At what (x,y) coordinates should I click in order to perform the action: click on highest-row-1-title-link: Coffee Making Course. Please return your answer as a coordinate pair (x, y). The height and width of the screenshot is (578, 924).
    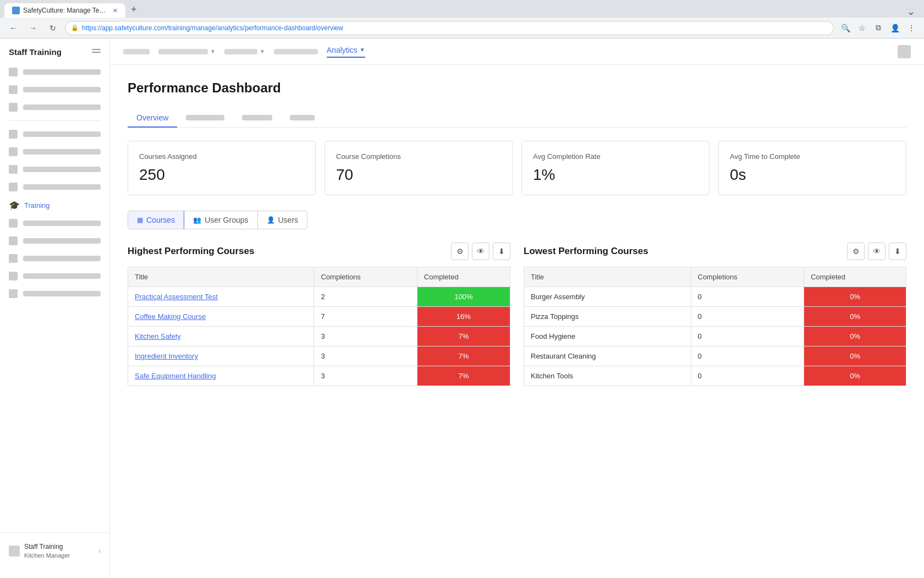
    Looking at the image, I should click on (170, 317).